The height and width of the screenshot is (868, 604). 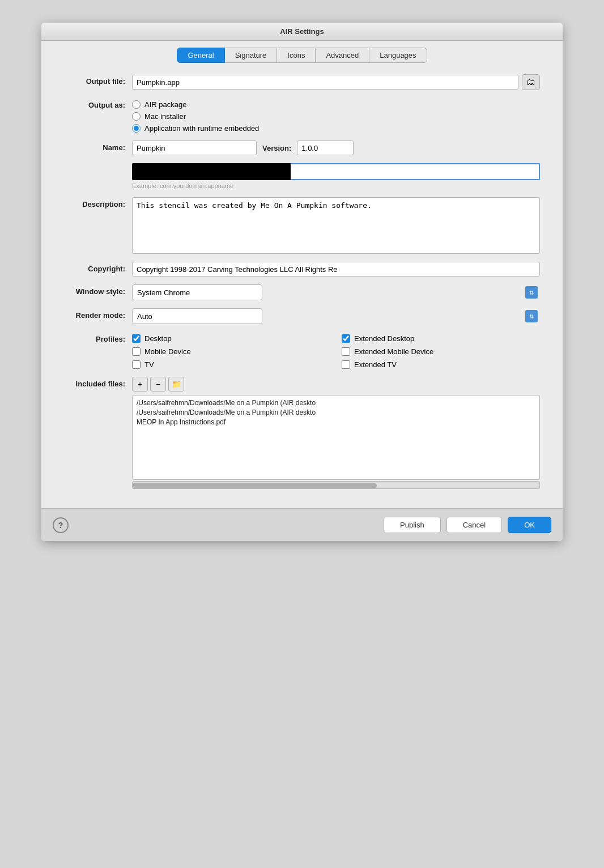 What do you see at coordinates (336, 269) in the screenshot?
I see `copyright-controls` at bounding box center [336, 269].